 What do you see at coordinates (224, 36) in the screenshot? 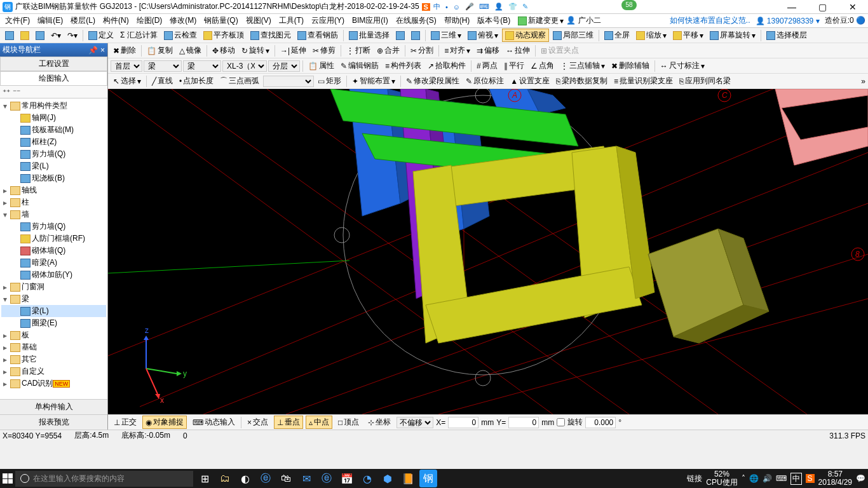
I see `level-button: 平齐板顶` at bounding box center [224, 36].